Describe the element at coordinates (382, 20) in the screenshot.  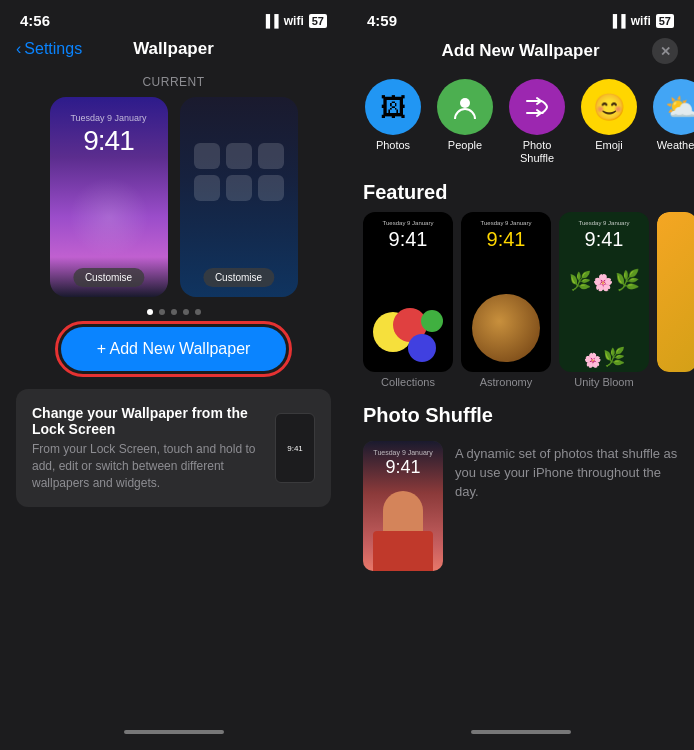
I see `status-time-right: 4:59` at that location.